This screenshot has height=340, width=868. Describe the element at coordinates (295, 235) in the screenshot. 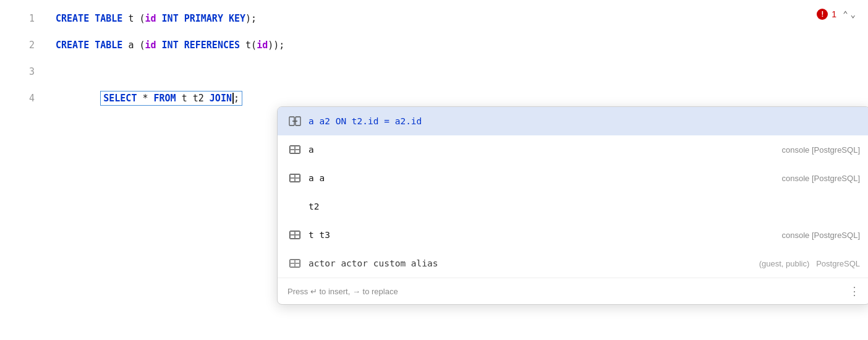

I see `table-icon-tt3` at that location.